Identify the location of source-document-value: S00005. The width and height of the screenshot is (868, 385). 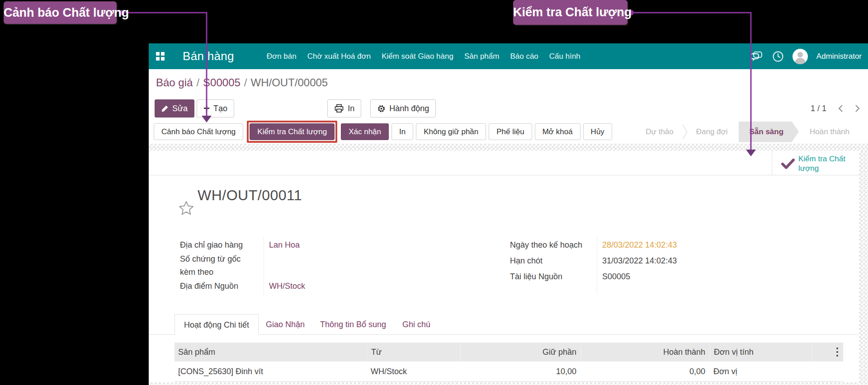
(616, 277).